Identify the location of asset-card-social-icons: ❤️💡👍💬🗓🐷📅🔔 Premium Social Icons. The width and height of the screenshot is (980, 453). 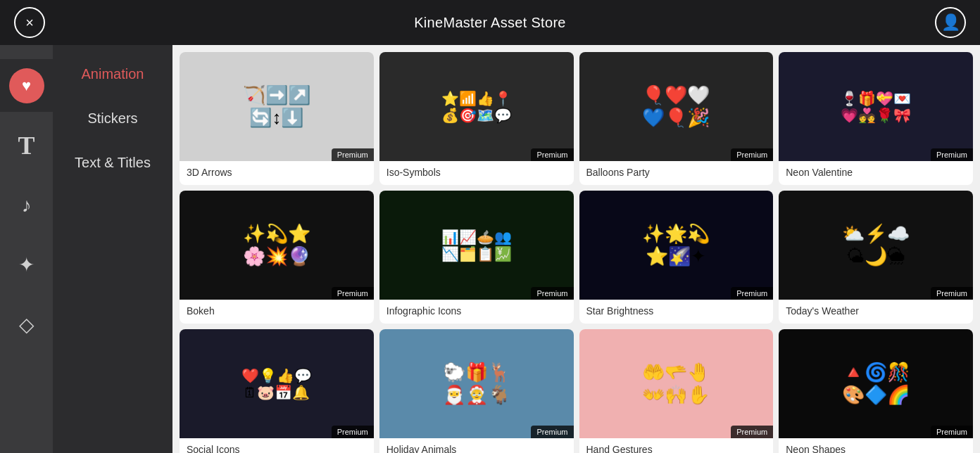
(277, 391).